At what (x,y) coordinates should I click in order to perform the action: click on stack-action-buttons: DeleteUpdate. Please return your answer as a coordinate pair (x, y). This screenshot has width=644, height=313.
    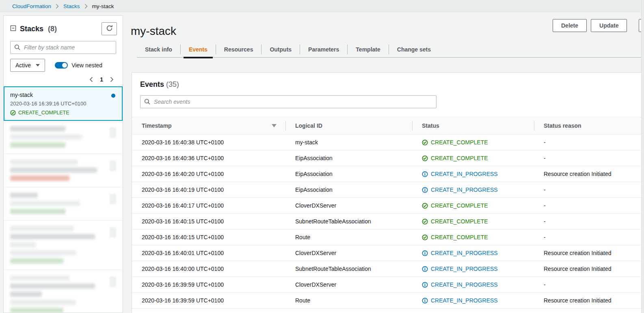
    Looking at the image, I should click on (590, 26).